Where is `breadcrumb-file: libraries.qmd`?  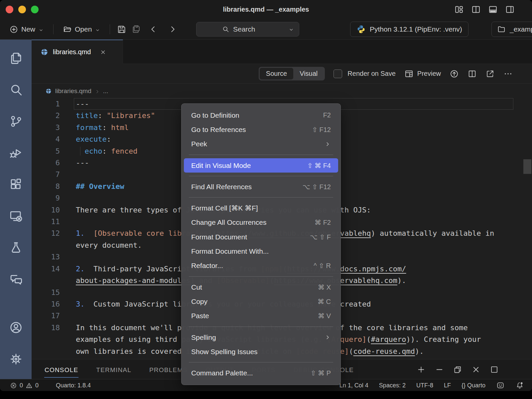
breadcrumb-file: libraries.qmd is located at coordinates (73, 91).